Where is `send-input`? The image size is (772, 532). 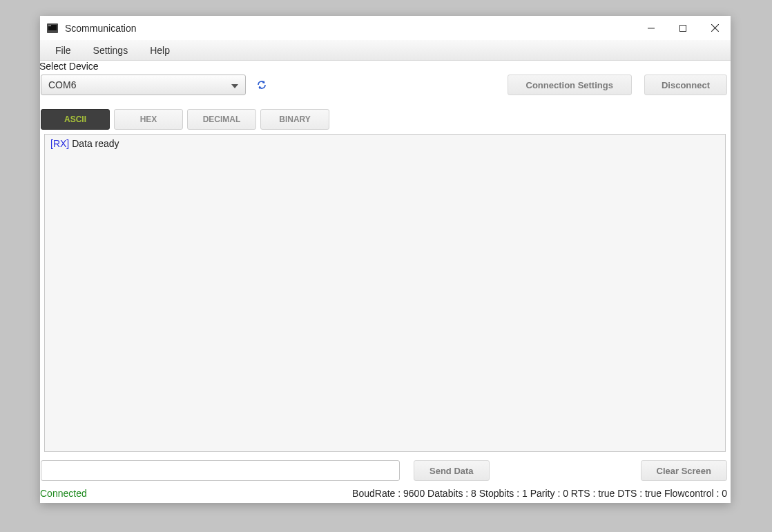 send-input is located at coordinates (220, 471).